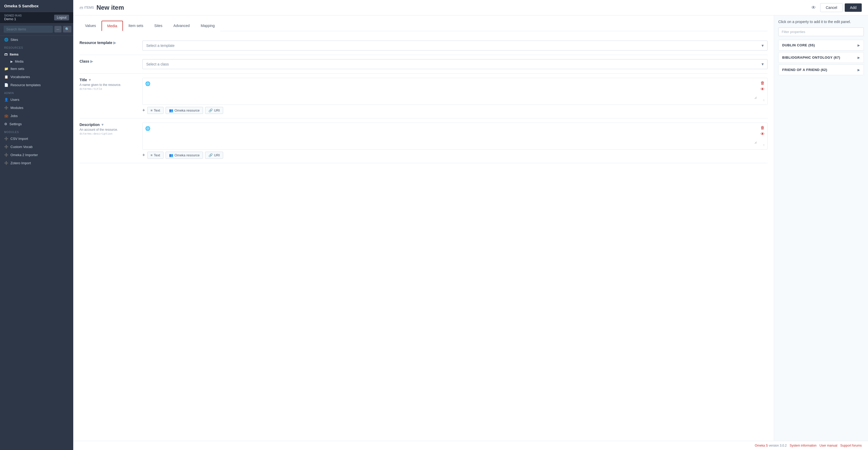  I want to click on description-row: Description ▼ An account of the resource…, so click(424, 141).